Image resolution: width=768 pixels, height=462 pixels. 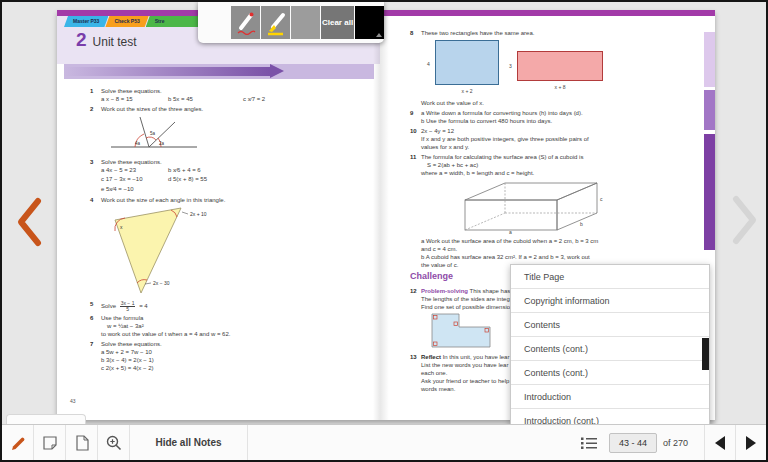 I want to click on q7-text: Solve these equations., so click(x=236, y=344).